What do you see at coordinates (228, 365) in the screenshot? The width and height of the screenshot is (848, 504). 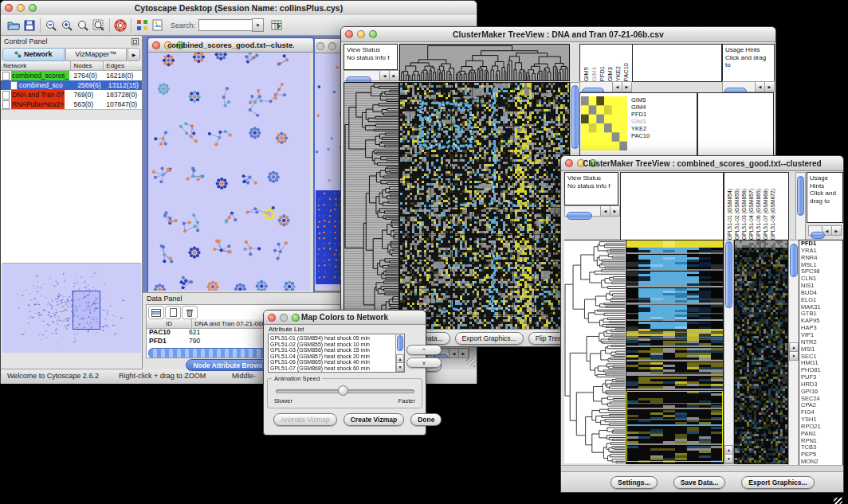 I see `node-attribute-browser-tab: Node Attribute Brows` at bounding box center [228, 365].